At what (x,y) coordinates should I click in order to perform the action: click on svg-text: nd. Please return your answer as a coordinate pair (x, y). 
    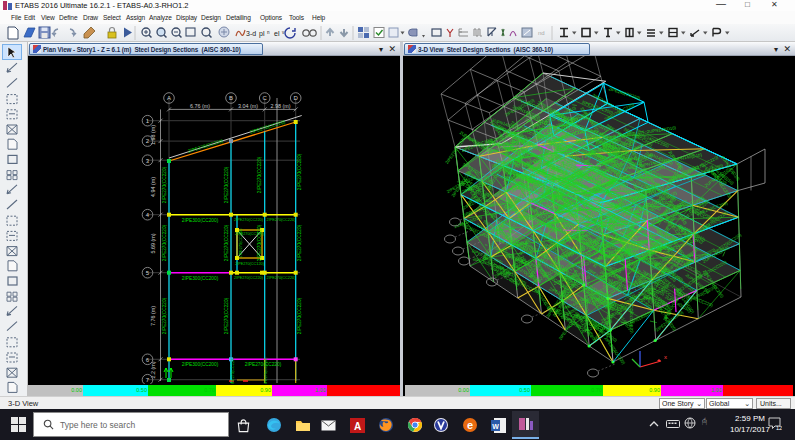
    Looking at the image, I should click on (542, 33).